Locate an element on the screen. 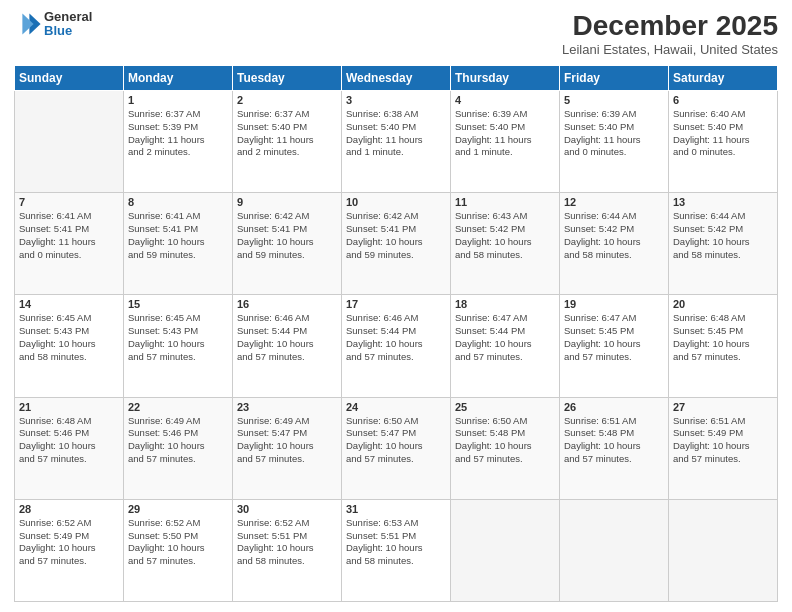 The height and width of the screenshot is (612, 792). day-content: Sunrise: 6:50 AM Sunset: 5:48 PM Dayligh… is located at coordinates (505, 440).